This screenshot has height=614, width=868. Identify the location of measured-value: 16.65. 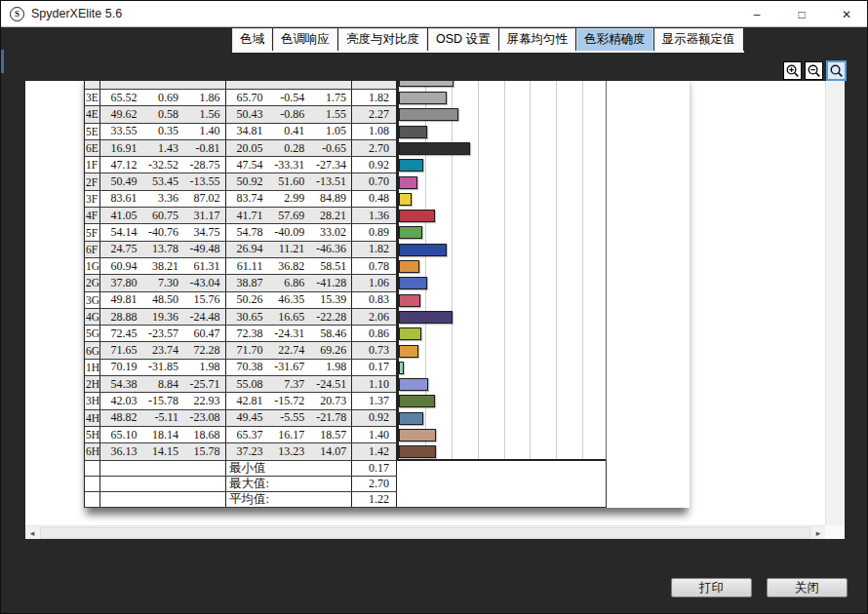
(289, 318).